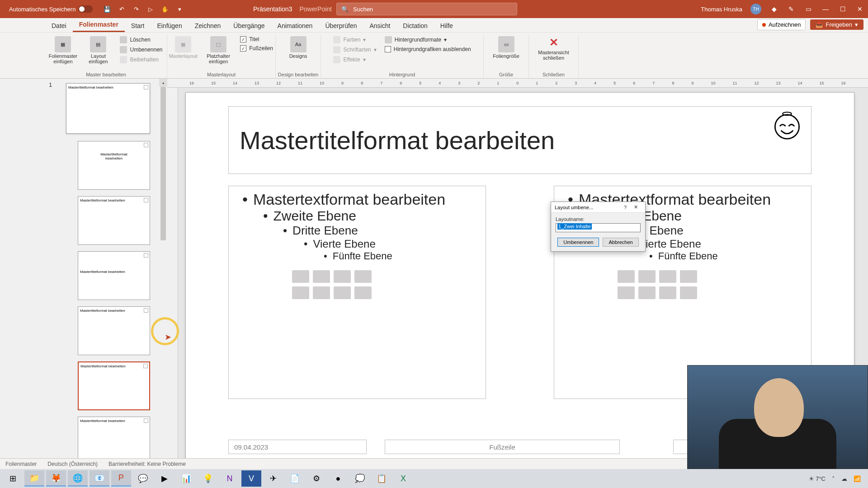  What do you see at coordinates (856, 24) in the screenshot?
I see `chevron-down-icon: ▾` at bounding box center [856, 24].